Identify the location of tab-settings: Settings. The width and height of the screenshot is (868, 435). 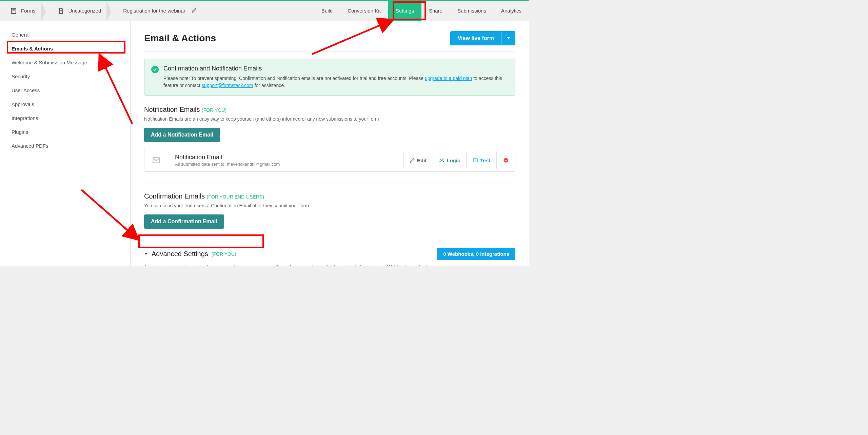
(405, 11).